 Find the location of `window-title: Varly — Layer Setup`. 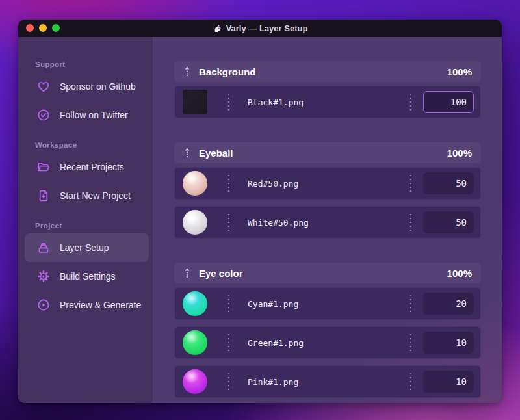

window-title: Varly — Layer Setup is located at coordinates (260, 29).